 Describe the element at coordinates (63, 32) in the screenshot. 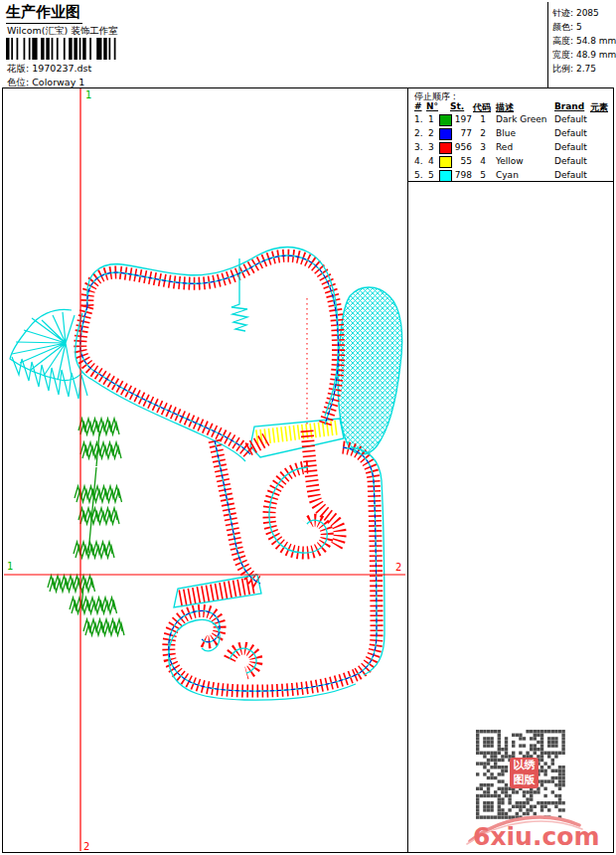

I see `company-name: Wilcom(汇宝) 装饰工作室` at that location.